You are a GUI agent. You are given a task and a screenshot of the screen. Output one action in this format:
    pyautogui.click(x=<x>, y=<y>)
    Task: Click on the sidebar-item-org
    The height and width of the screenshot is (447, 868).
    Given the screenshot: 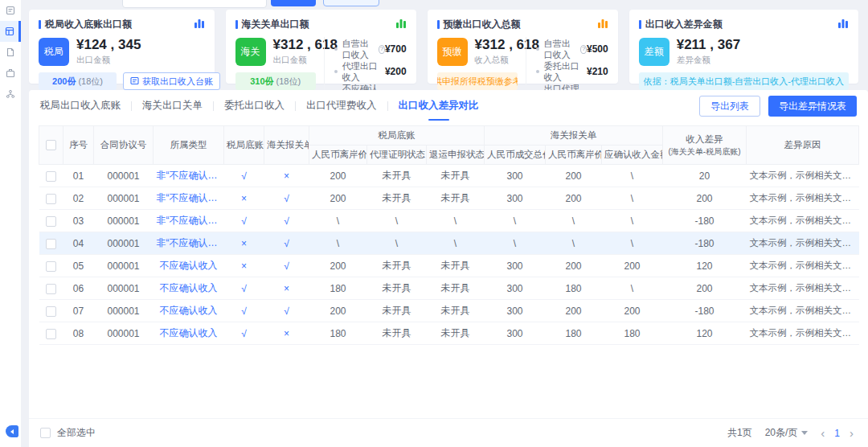 What is the action you would take?
    pyautogui.click(x=10, y=94)
    